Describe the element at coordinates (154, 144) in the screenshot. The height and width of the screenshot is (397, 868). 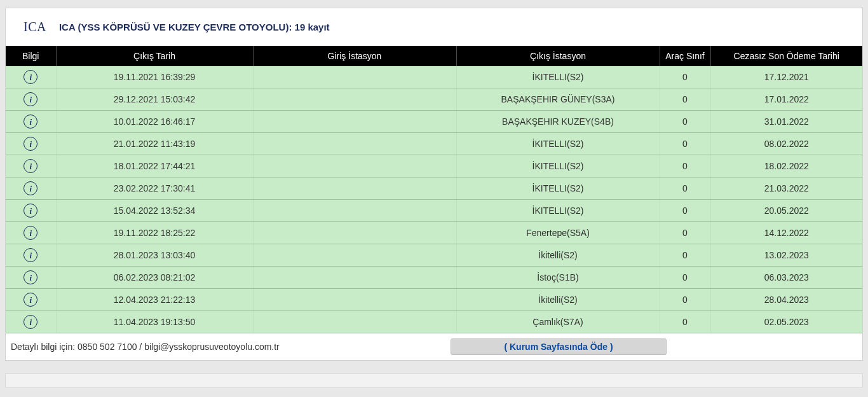
I see `cell-exit-date: 21.01.2022 11:43:19` at that location.